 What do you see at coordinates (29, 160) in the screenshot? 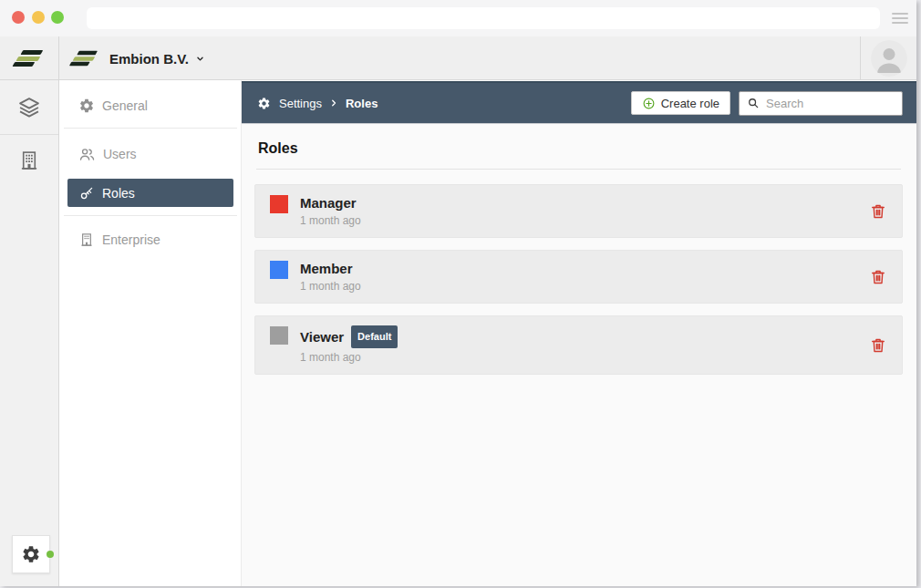
I see `rail-item-enterprise` at bounding box center [29, 160].